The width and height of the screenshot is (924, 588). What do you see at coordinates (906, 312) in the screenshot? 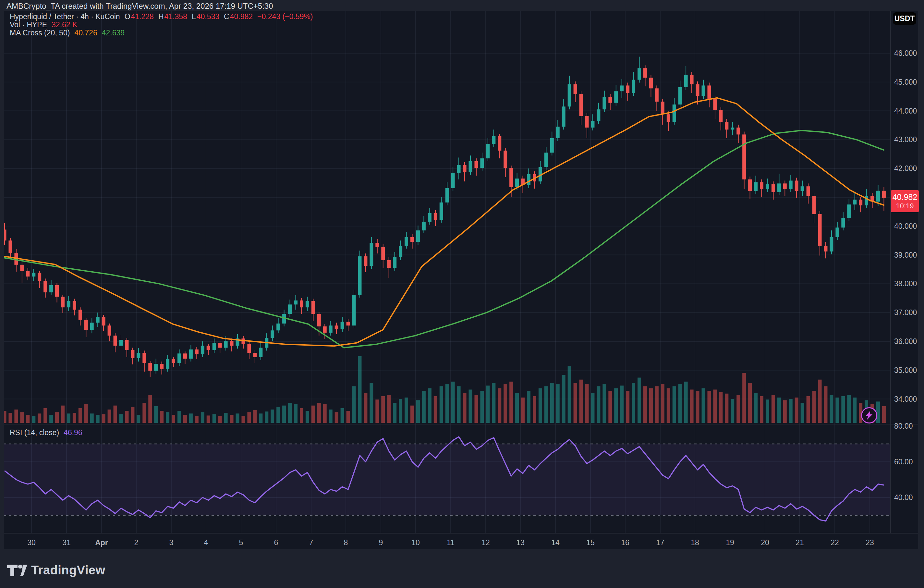
I see `svg-text: 37.000` at bounding box center [906, 312].